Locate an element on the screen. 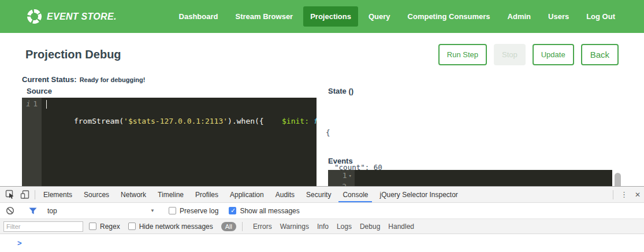 This screenshot has height=252, width=644. show-all-messages-checkbox is located at coordinates (232, 210).